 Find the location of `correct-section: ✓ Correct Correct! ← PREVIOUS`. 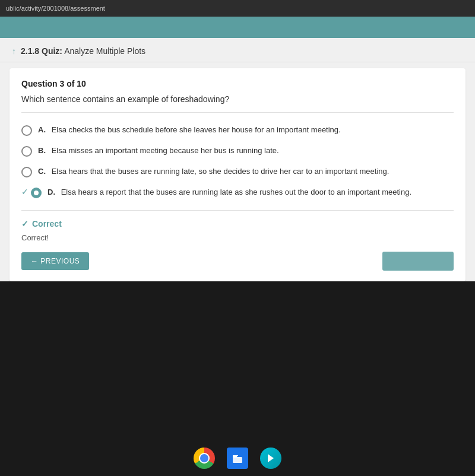

correct-section: ✓ Correct Correct! ← PREVIOUS is located at coordinates (238, 240).